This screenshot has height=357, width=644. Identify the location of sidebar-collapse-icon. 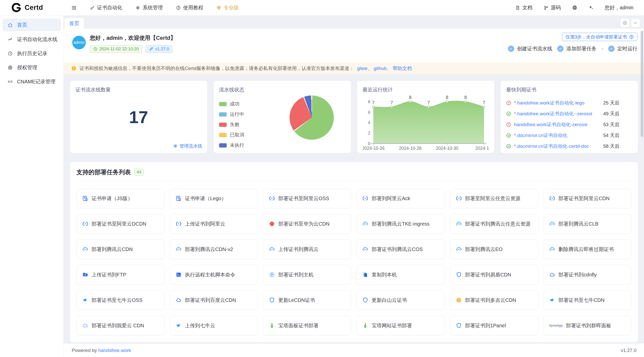
(74, 8).